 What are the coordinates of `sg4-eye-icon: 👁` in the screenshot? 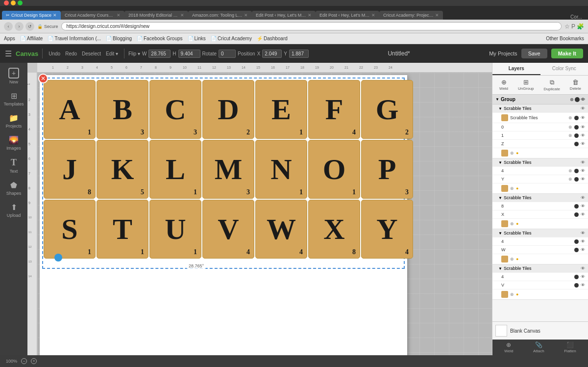 It's located at (583, 233).